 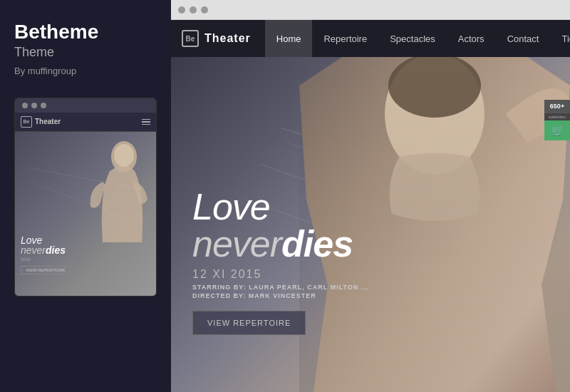 I want to click on mini-date: 2015, so click(x=46, y=259).